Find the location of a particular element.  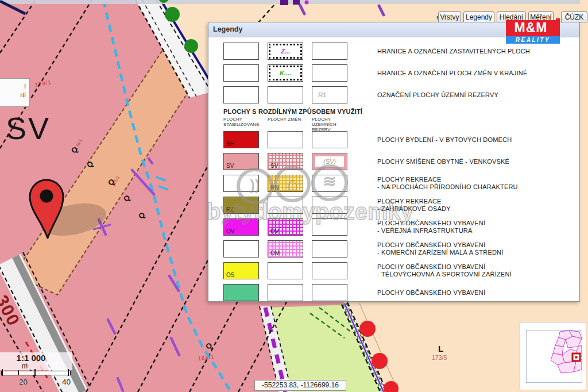

legend-row-description: PLOCHY REKREACE- NA PLOCHÁCH PŘÍRODNÍHO … is located at coordinates (477, 183).